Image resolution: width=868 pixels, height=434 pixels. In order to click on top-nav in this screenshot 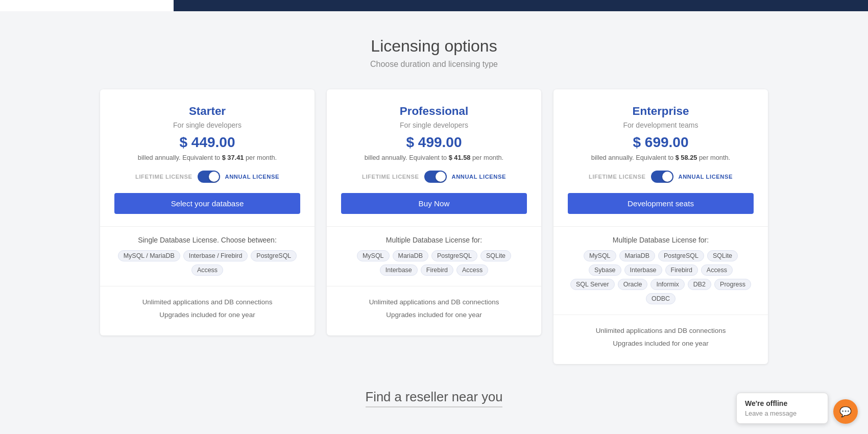, I will do `click(434, 6)`.